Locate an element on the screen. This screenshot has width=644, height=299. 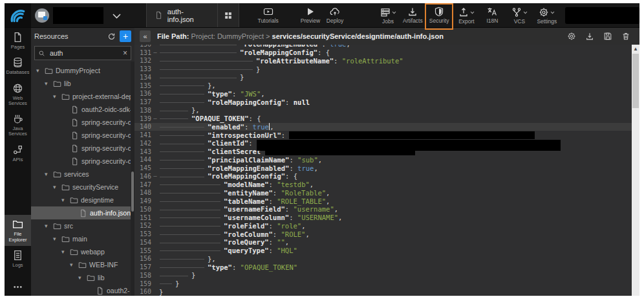
project-selector is located at coordinates (86, 16).